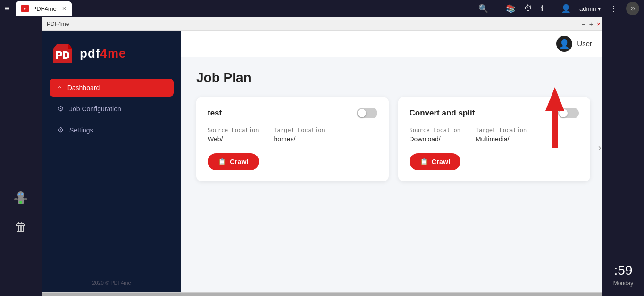 This screenshot has height=296, width=644. What do you see at coordinates (111, 88) in the screenshot?
I see `sidebar-item-dashboard: ⌂ Dashboard` at bounding box center [111, 88].